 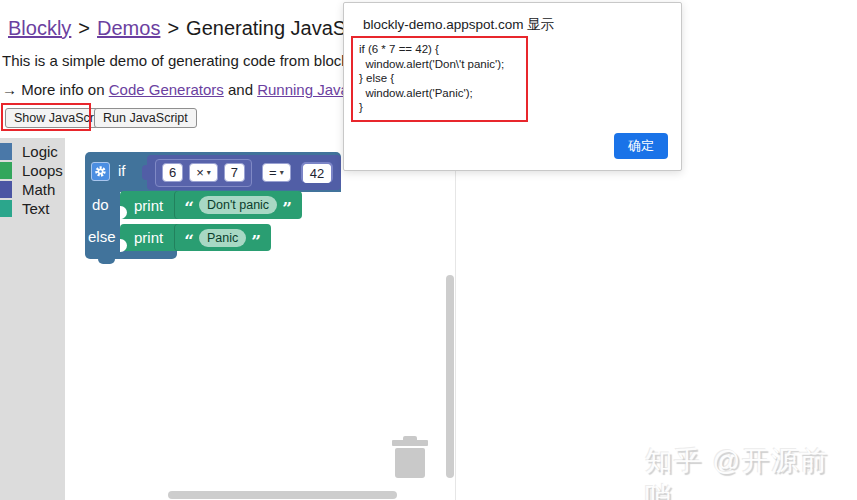 I want to click on code-line: }, so click(x=442, y=108).